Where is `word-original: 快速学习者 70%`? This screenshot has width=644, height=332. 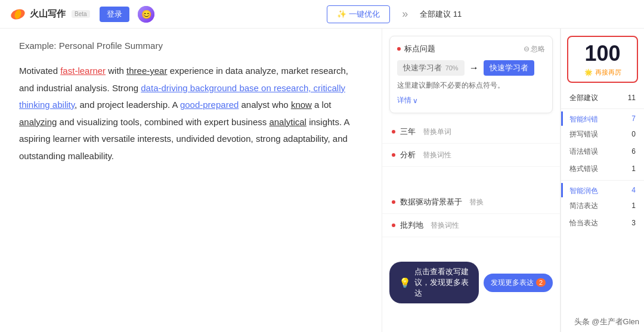 word-original: 快速学习者 70% is located at coordinates (431, 68).